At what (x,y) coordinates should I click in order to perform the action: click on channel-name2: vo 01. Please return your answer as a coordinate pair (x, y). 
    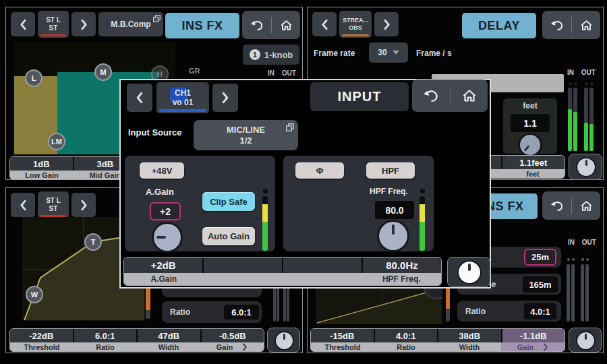
    Looking at the image, I should click on (183, 102).